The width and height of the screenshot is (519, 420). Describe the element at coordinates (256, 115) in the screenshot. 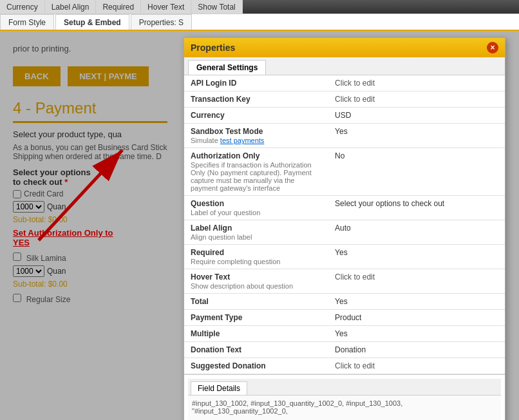

I see `prop-label-2: Currency` at that location.